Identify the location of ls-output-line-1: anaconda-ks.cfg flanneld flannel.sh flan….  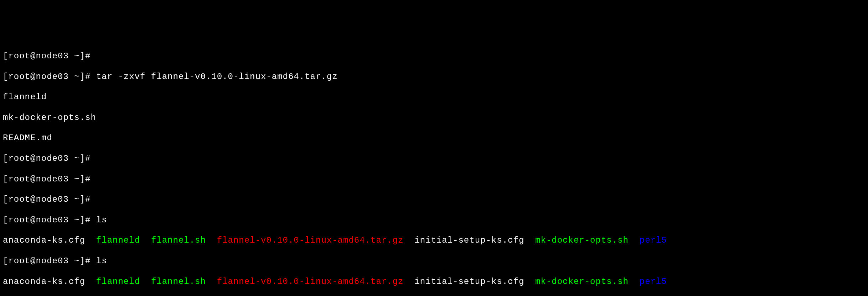
(435, 240).